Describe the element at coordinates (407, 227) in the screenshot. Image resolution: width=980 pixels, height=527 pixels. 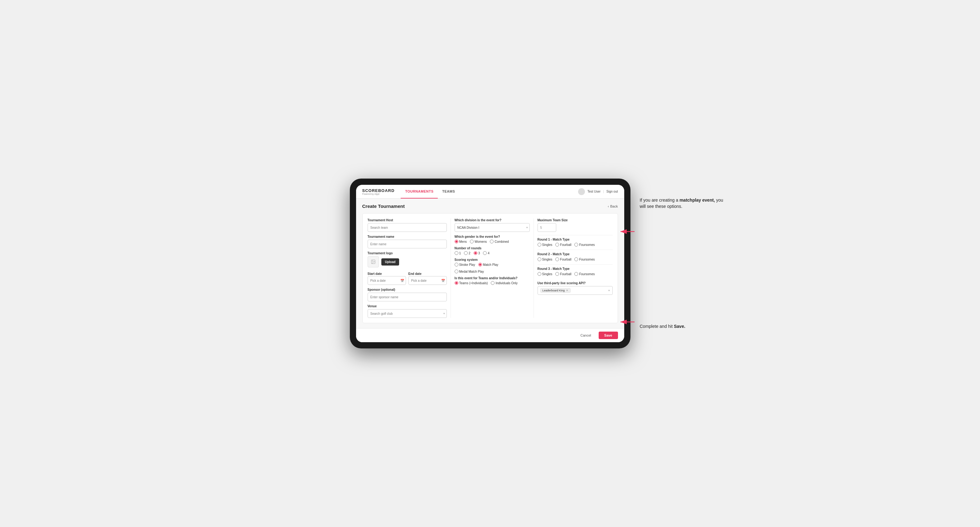
I see `tournament-host-input` at that location.